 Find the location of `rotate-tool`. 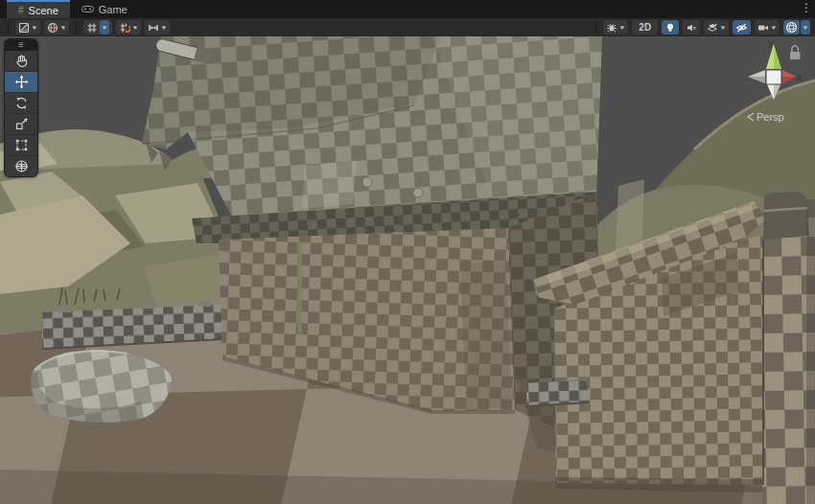

rotate-tool is located at coordinates (21, 103).